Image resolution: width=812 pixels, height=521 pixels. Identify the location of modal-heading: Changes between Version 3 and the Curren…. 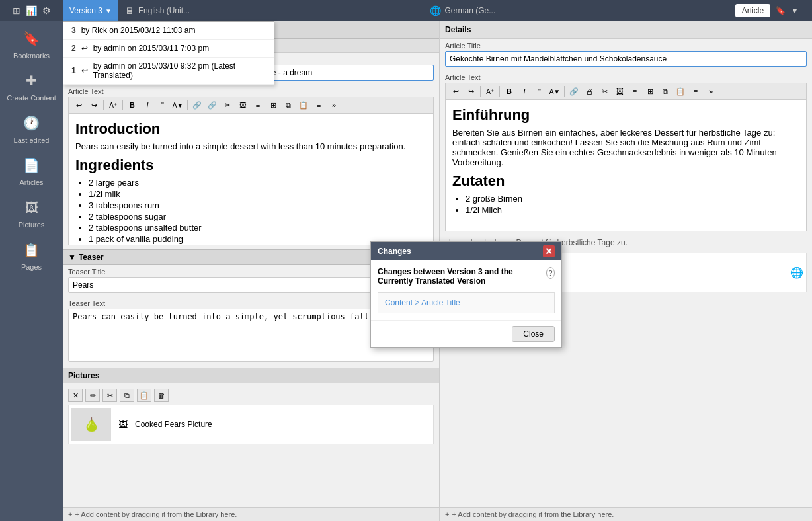
(462, 276).